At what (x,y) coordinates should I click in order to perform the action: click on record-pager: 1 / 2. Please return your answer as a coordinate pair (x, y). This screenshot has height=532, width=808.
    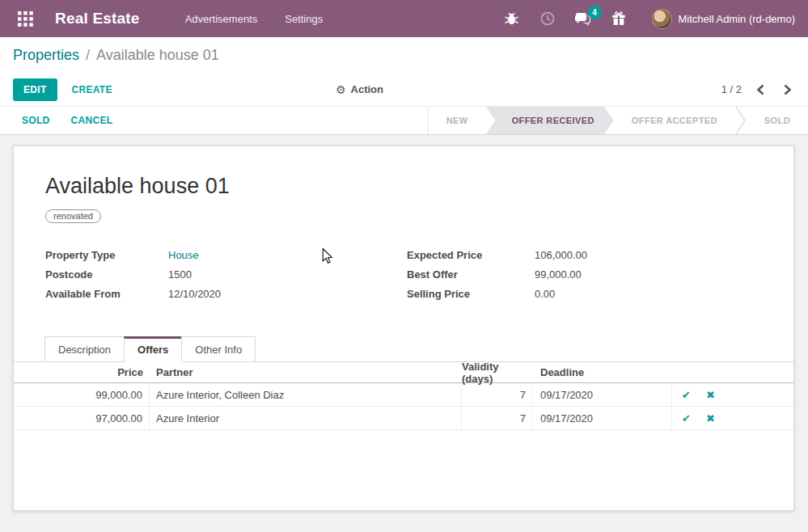
    Looking at the image, I should click on (759, 90).